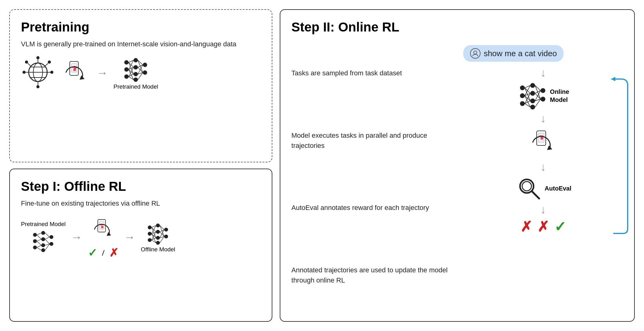 The image size is (644, 331). Describe the element at coordinates (38, 73) in the screenshot. I see `globe-network-icon` at that location.